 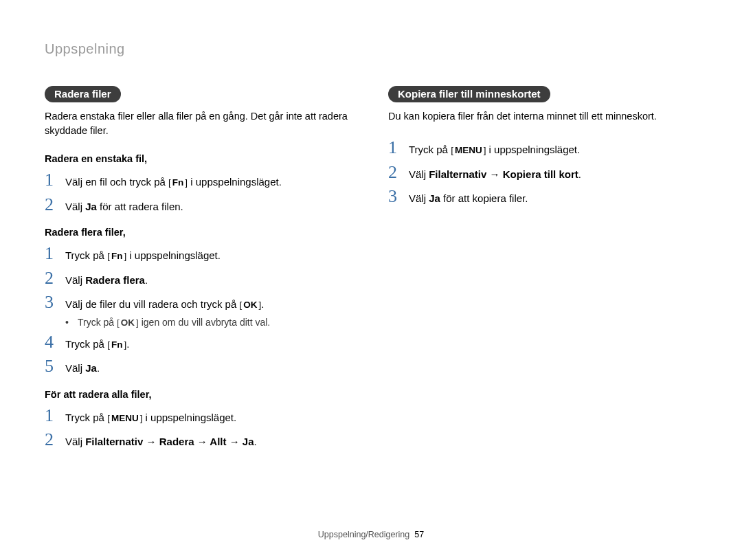 What do you see at coordinates (210, 322) in the screenshot?
I see `bullet-item: Tryck på OK igen om du vill avbryta ditt…` at bounding box center [210, 322].